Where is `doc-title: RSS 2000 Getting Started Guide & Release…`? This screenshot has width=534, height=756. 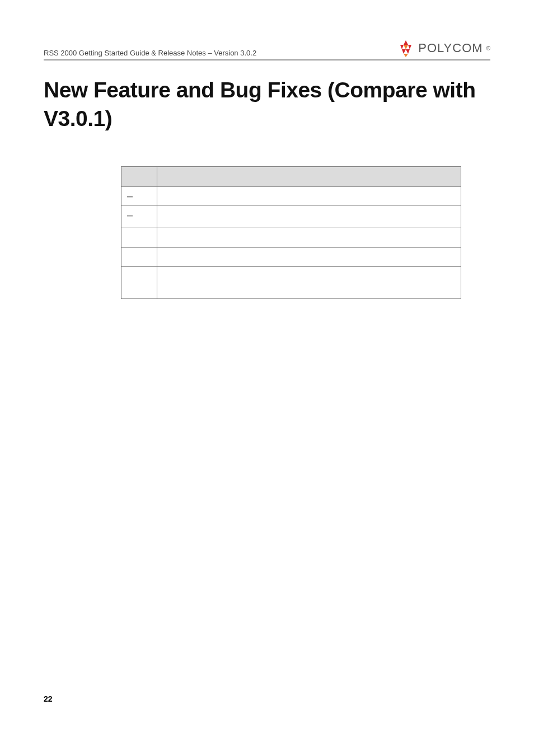
doc-title: RSS 2000 Getting Started Guide & Release… is located at coordinates (150, 53).